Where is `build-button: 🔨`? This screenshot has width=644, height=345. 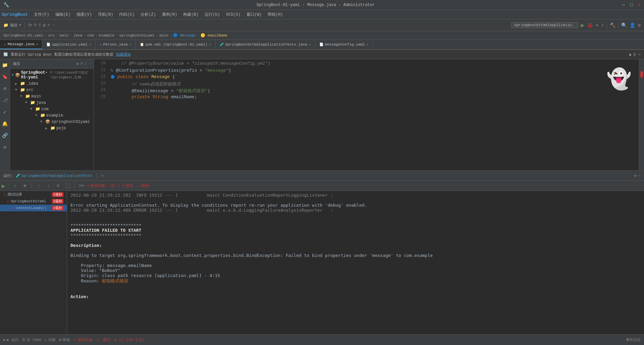 build-button: 🔨 is located at coordinates (612, 25).